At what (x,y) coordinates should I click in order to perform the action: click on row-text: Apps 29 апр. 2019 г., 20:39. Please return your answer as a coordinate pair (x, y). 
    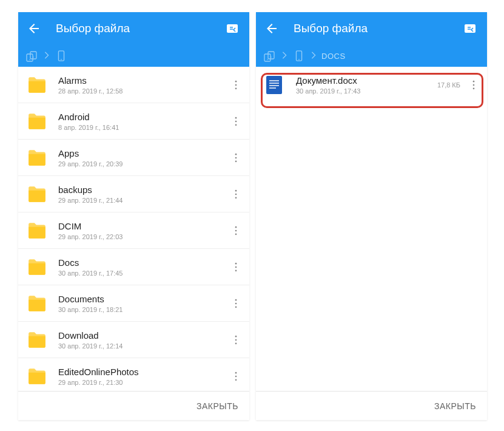
    Looking at the image, I should click on (143, 158).